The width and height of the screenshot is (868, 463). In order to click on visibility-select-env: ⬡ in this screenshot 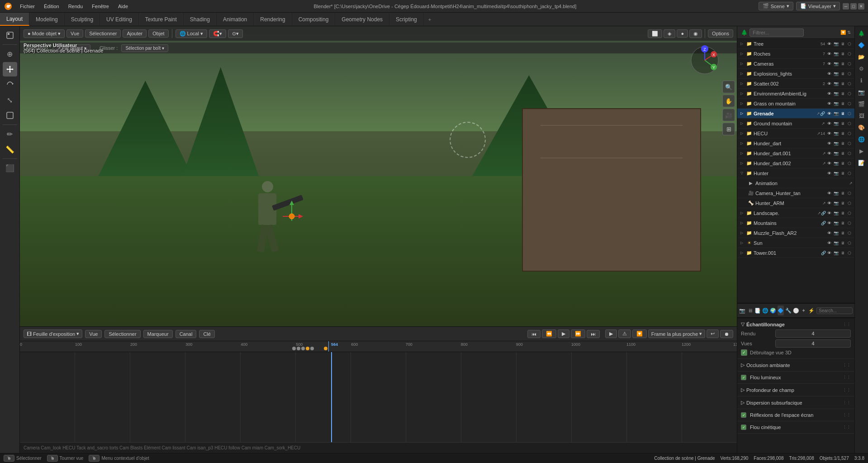, I will do `click(849, 94)`.